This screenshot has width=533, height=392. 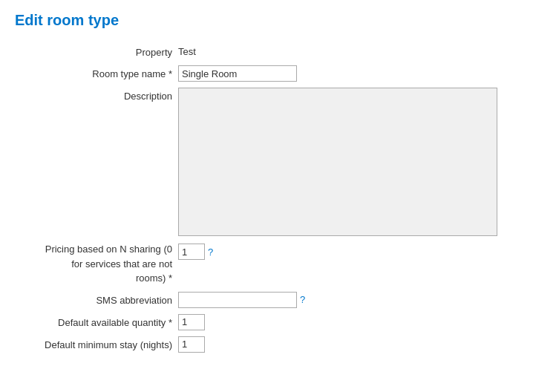 What do you see at coordinates (266, 52) in the screenshot?
I see `property-row: Property Test` at bounding box center [266, 52].